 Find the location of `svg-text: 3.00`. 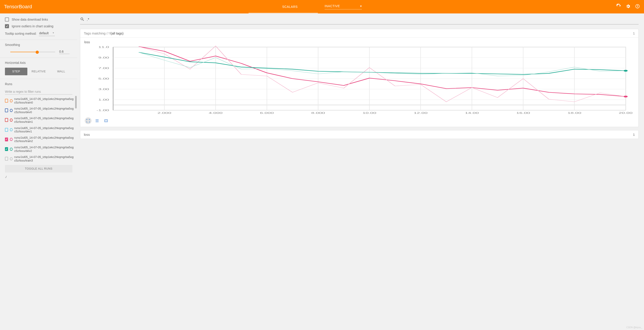

svg-text: 3.00 is located at coordinates (104, 89).